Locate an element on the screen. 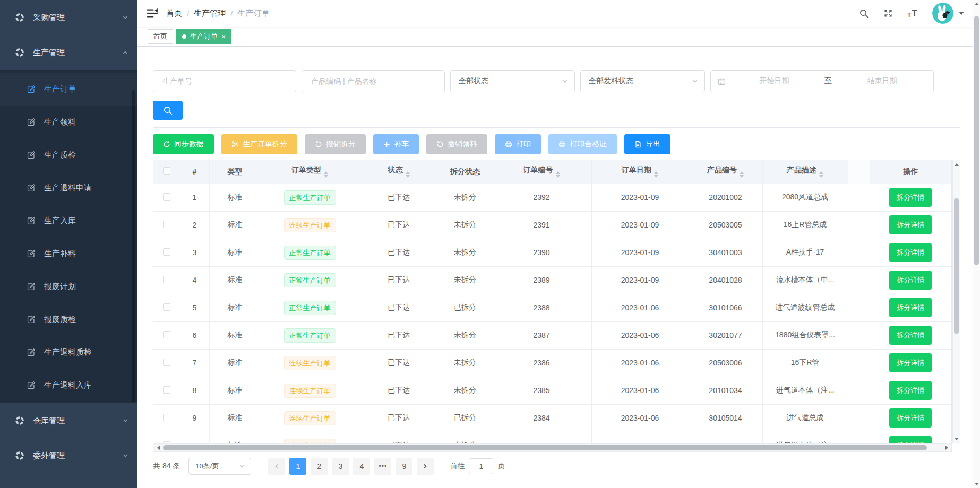 The height and width of the screenshot is (488, 980). breadcrumb-item: 首页 is located at coordinates (174, 14).